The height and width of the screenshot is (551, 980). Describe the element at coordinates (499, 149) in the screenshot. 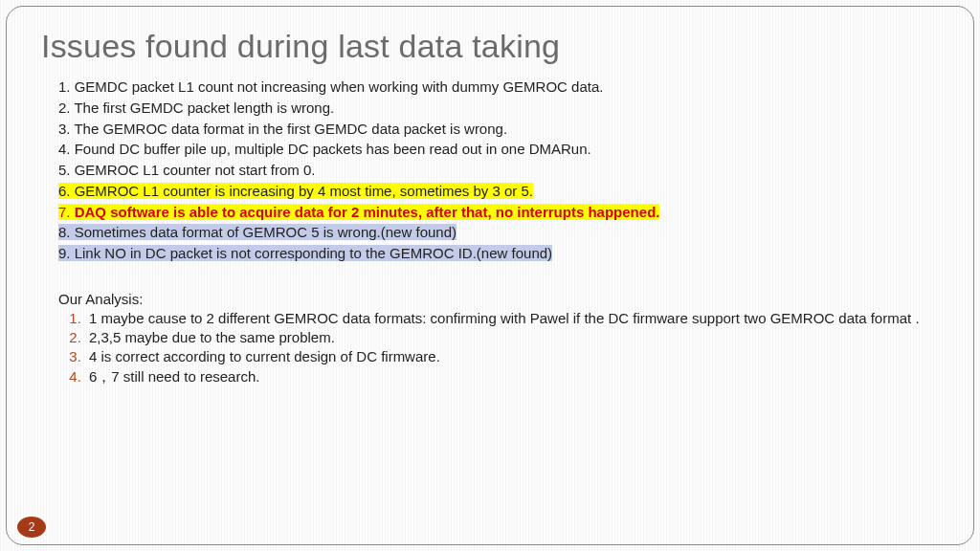

I see `issue-item: 4. Found DC buffer pile up, multiple DC …` at that location.